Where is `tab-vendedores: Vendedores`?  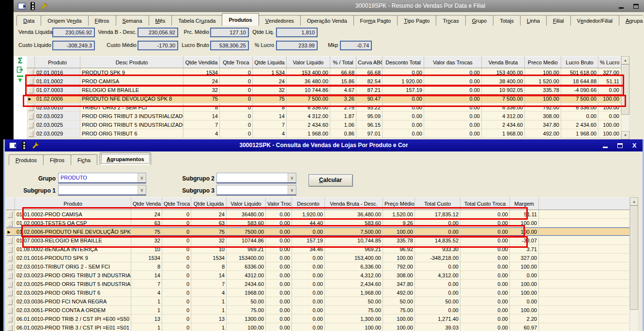 tab-vendedores: Vendedores is located at coordinates (280, 20).